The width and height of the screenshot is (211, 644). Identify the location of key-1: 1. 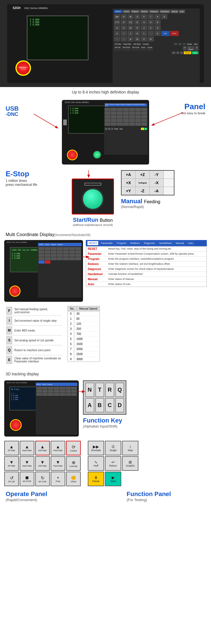
(144, 28).